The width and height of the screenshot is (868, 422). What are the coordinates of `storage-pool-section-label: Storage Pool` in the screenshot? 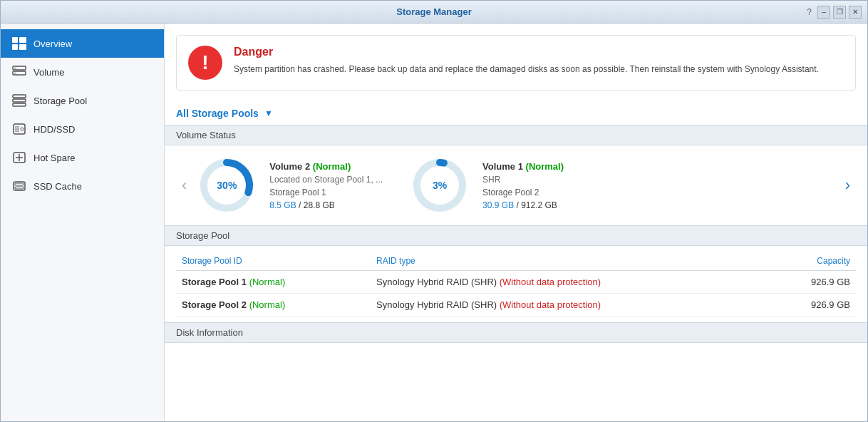 It's located at (516, 235).